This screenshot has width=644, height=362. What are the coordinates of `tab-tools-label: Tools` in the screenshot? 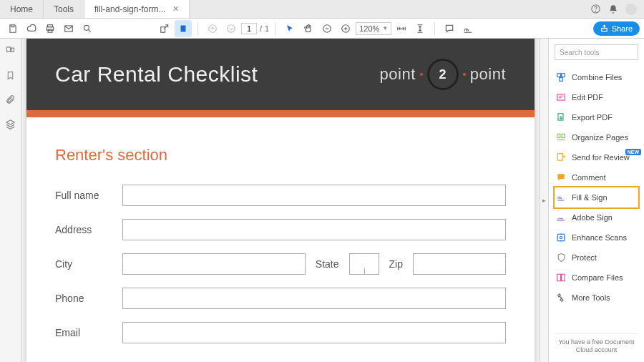 It's located at (64, 9).